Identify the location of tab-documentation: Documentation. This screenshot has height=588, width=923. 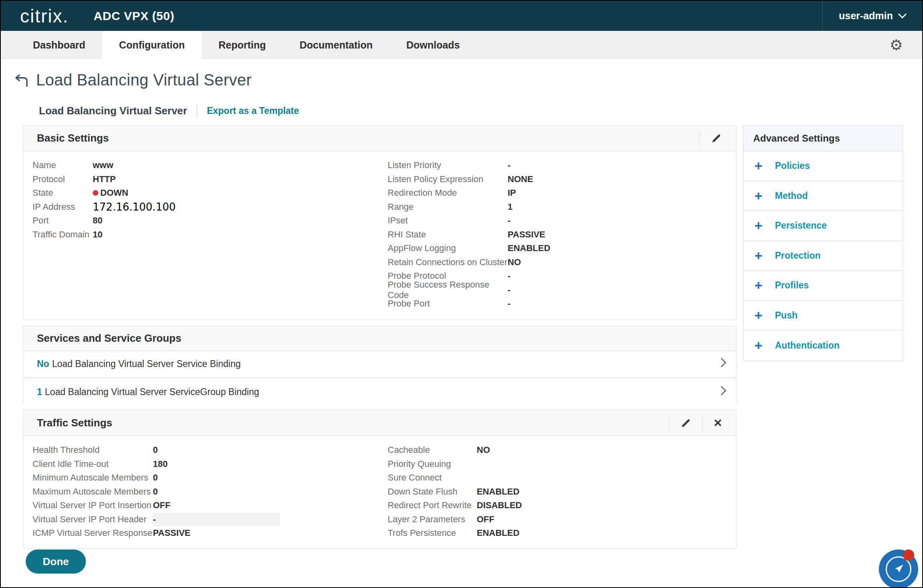
(336, 45).